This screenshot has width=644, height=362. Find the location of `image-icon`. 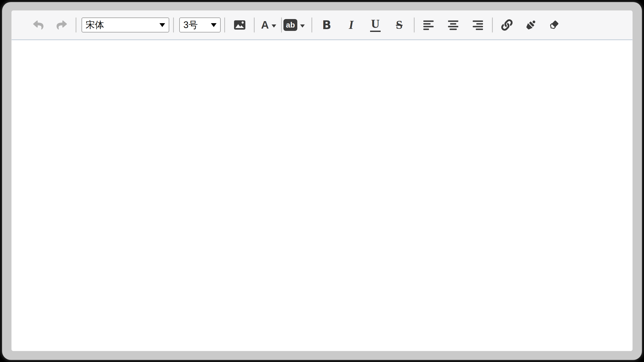

image-icon is located at coordinates (240, 25).